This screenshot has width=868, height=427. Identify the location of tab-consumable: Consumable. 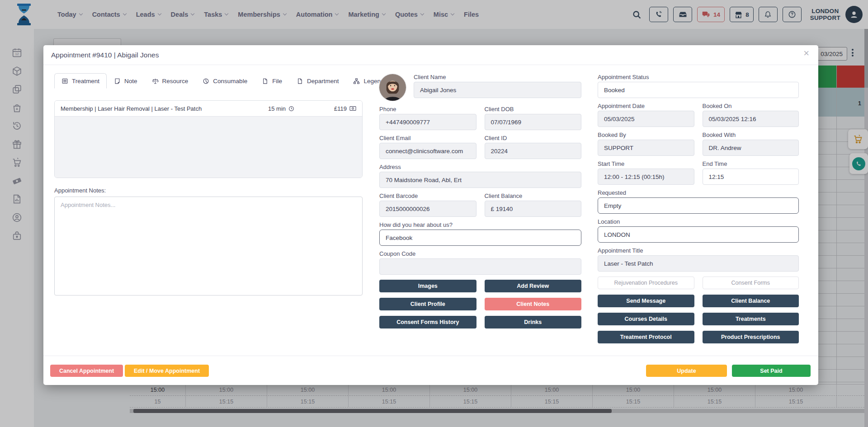
(225, 81).